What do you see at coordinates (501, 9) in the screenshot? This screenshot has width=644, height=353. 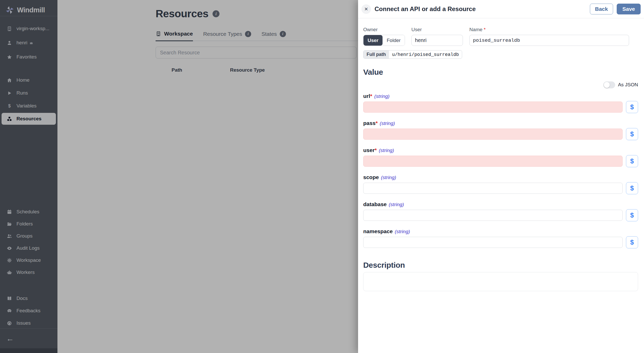 I see `drawer-header: × Connect an API or add a Resource Back …` at bounding box center [501, 9].